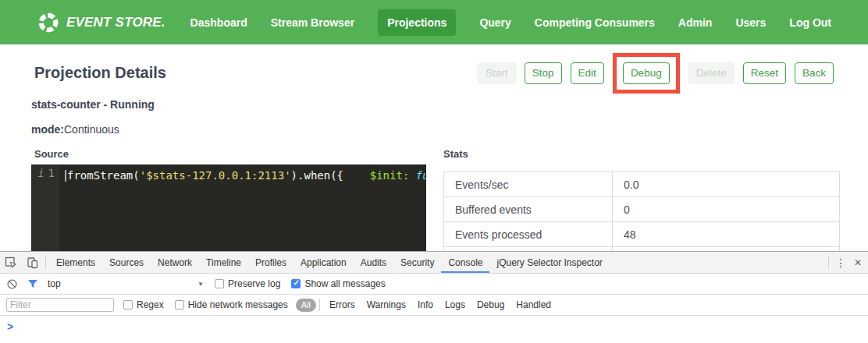  I want to click on devtools-tabbar: Elements Sources Network Timeline Profil…, so click(434, 263).